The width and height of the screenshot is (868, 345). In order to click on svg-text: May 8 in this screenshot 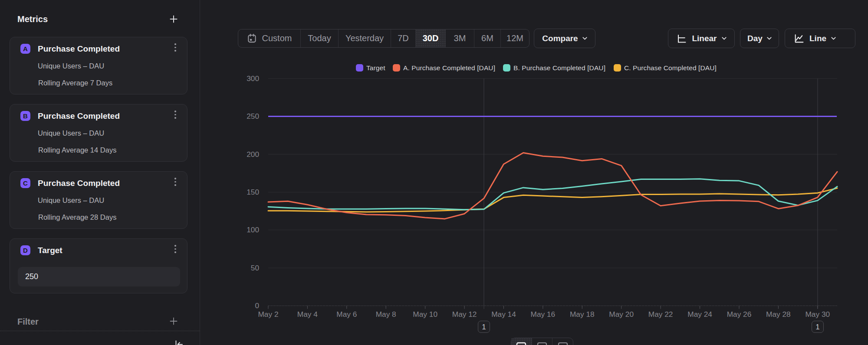, I will do `click(386, 314)`.